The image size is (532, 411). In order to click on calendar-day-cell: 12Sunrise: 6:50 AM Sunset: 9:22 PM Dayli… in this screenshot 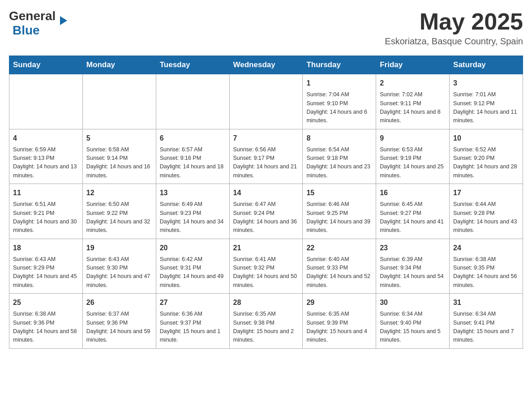, I will do `click(119, 211)`.